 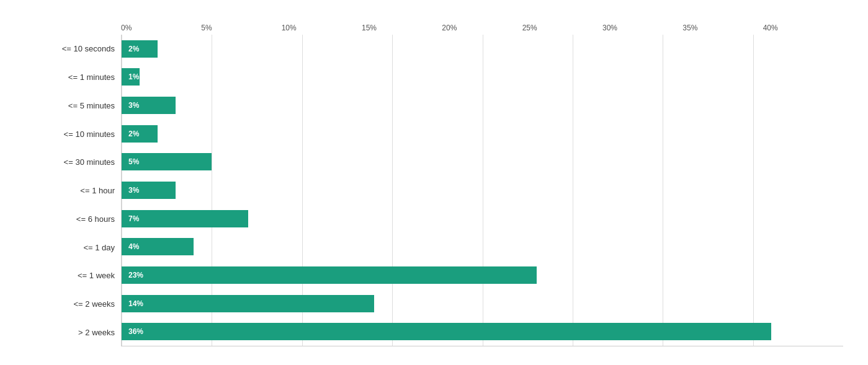 What do you see at coordinates (134, 219) in the screenshot?
I see `bar-label-6: 7%` at bounding box center [134, 219].